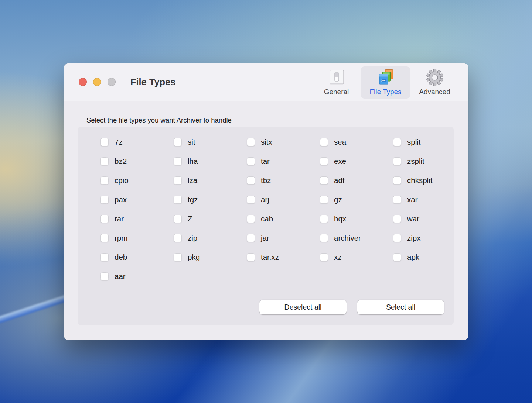  I want to click on file-type-option-sit: sit, so click(187, 142).